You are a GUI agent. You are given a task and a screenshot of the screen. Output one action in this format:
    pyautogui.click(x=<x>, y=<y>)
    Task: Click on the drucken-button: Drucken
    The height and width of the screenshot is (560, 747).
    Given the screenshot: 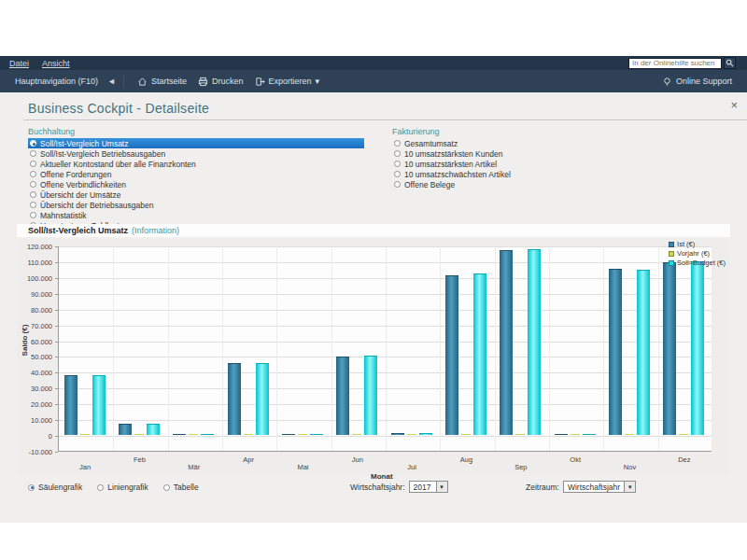 What is the action you would take?
    pyautogui.click(x=220, y=82)
    